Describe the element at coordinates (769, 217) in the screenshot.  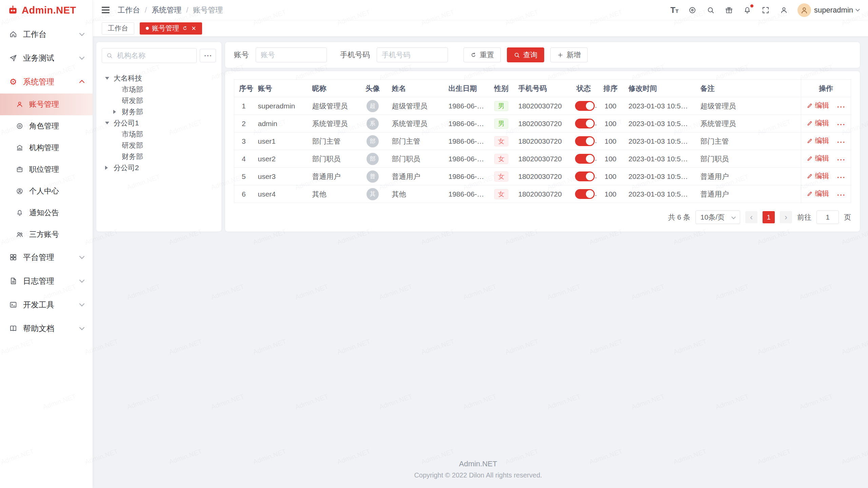
I see `page-number-button: 1` at that location.